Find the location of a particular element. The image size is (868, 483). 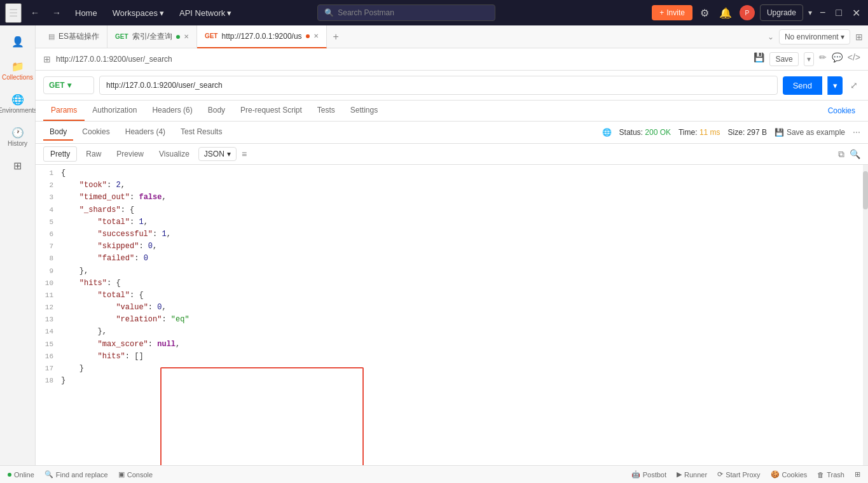

url-input-bar: GET ▾ Send ▾ ⤢ is located at coordinates (451, 85).